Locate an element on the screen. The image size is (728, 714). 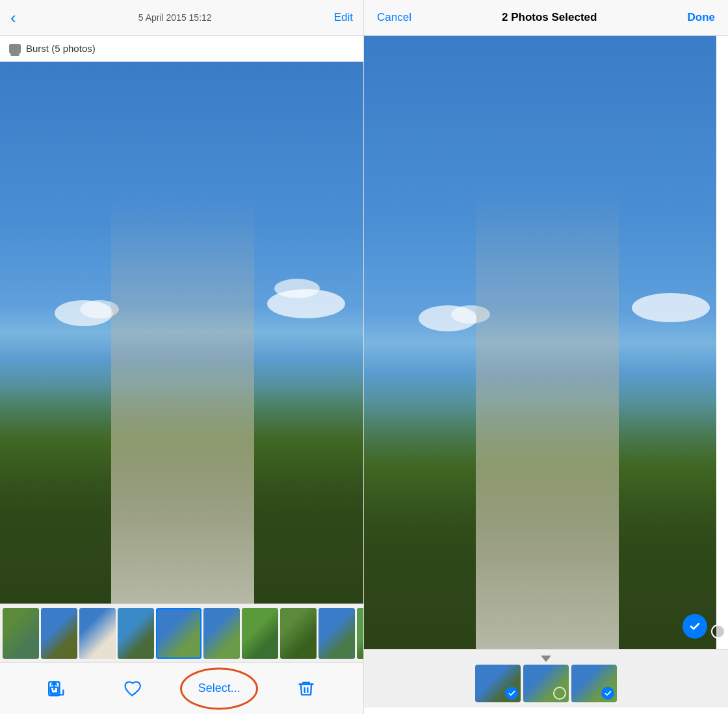
select-button: Select... is located at coordinates (220, 689).